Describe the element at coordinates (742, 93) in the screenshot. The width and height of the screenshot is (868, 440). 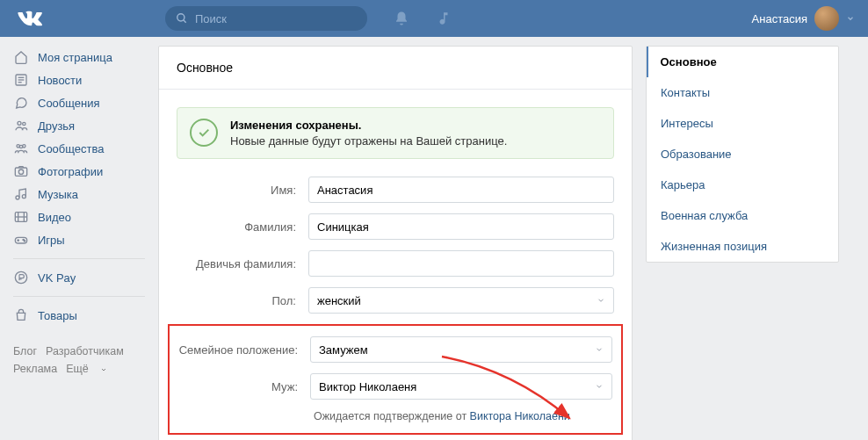
I see `tab-contacts: Контакты` at that location.